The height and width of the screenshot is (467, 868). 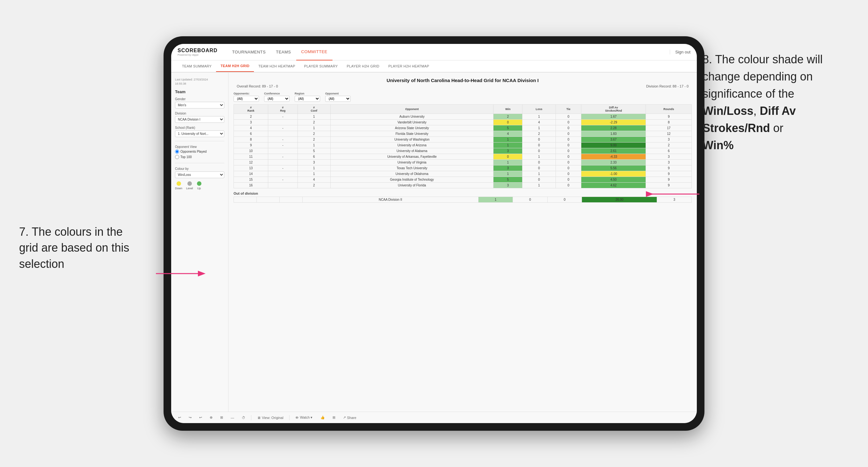 I want to click on table-cell-8-8: 3, so click(x=669, y=162).